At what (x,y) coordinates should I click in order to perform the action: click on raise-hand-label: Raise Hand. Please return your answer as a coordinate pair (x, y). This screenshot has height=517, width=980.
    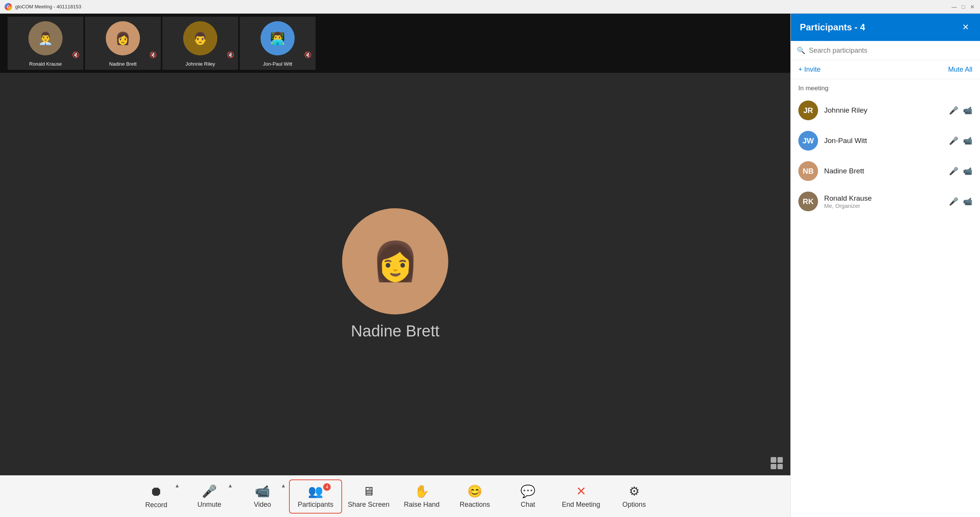
    Looking at the image, I should click on (422, 504).